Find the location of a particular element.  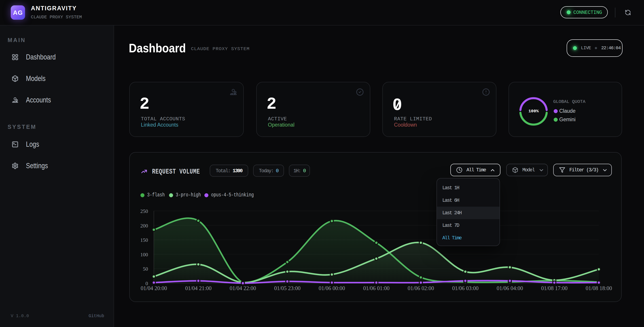

svg-text: 01/06 03:00 is located at coordinates (466, 288).